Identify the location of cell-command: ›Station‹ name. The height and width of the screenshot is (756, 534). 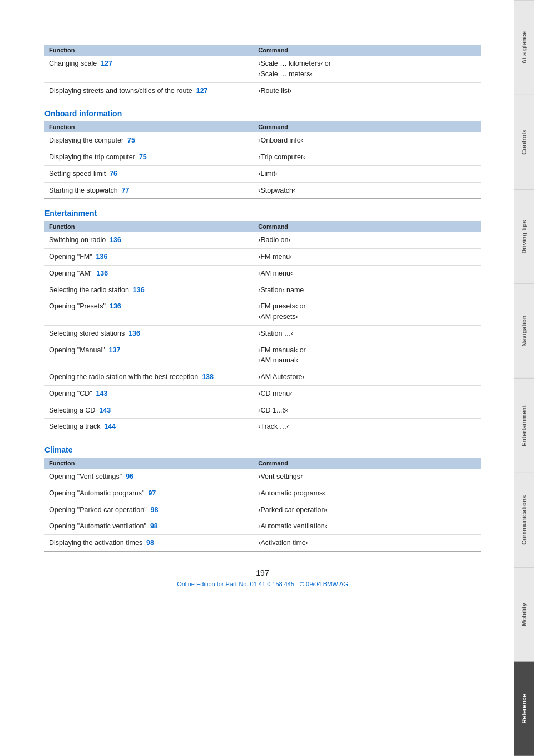
(367, 290).